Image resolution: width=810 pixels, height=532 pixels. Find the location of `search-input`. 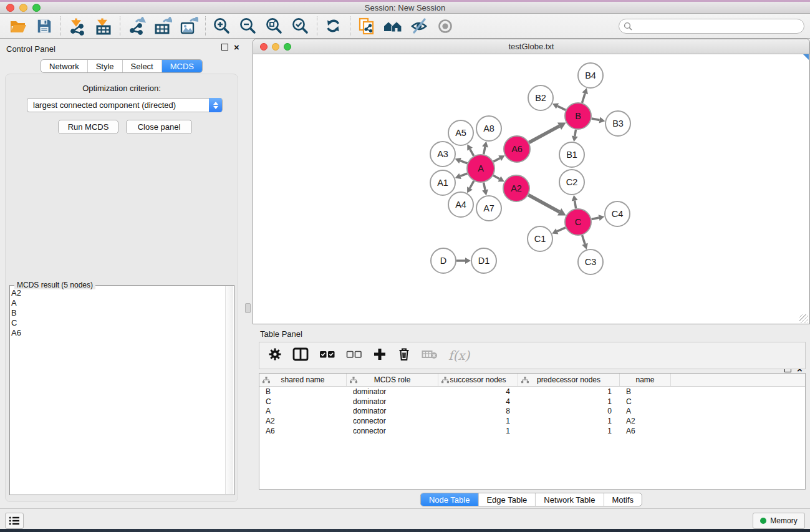

search-input is located at coordinates (711, 26).